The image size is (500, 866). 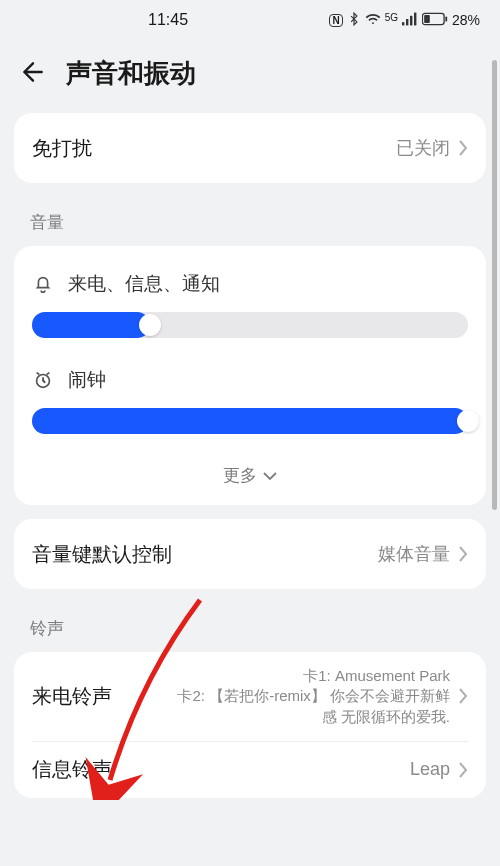 What do you see at coordinates (354, 20) in the screenshot?
I see `bluetooth-icon` at bounding box center [354, 20].